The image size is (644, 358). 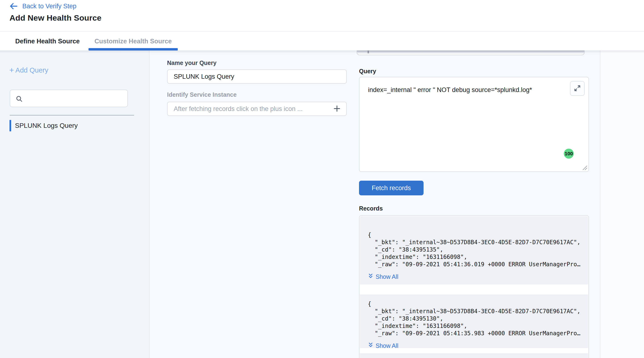 I want to click on query-label: Query, so click(x=368, y=71).